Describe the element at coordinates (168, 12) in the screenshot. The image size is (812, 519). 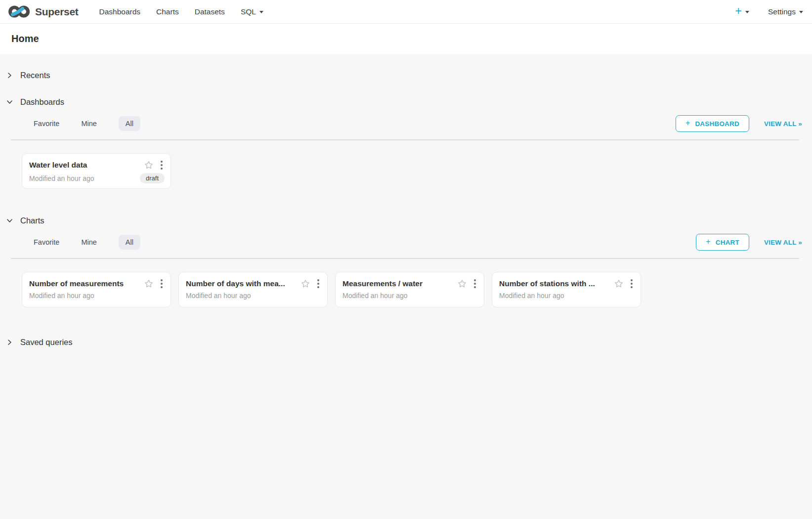
I see `nav-item-charts: Charts` at that location.